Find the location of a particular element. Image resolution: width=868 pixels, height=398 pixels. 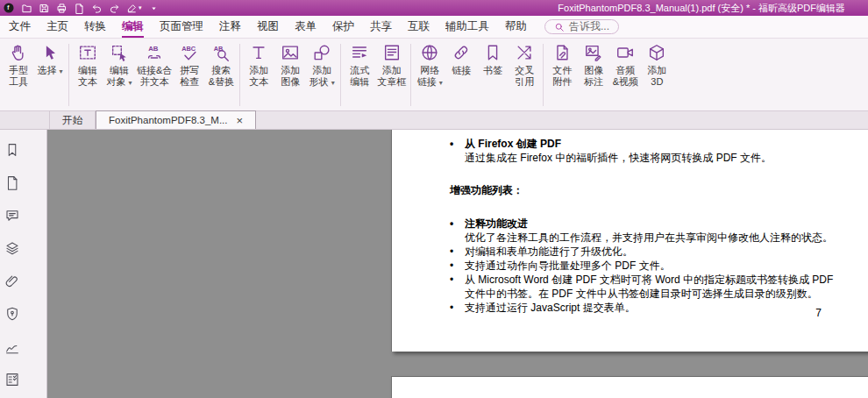

new-document-icon is located at coordinates (79, 9).